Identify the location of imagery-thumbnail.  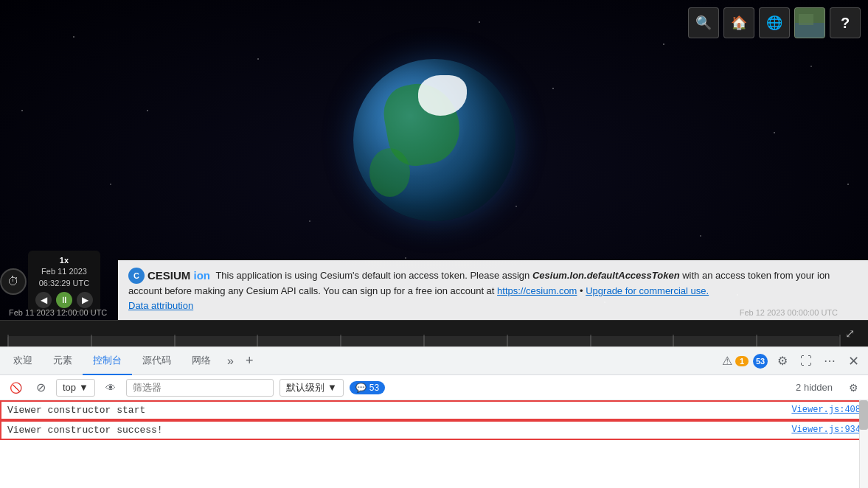
(810, 23).